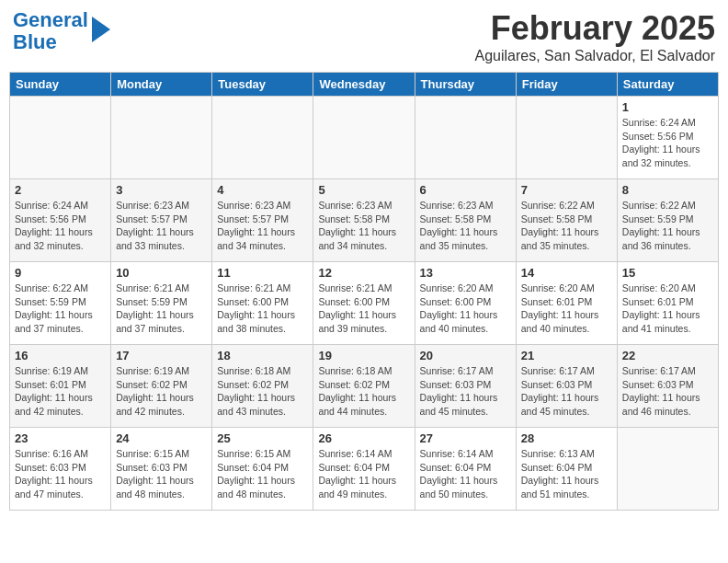  I want to click on calendar-week-5: 23Sunrise: 6:16 AM Sunset: 6:03 PM Dayli…, so click(364, 469).